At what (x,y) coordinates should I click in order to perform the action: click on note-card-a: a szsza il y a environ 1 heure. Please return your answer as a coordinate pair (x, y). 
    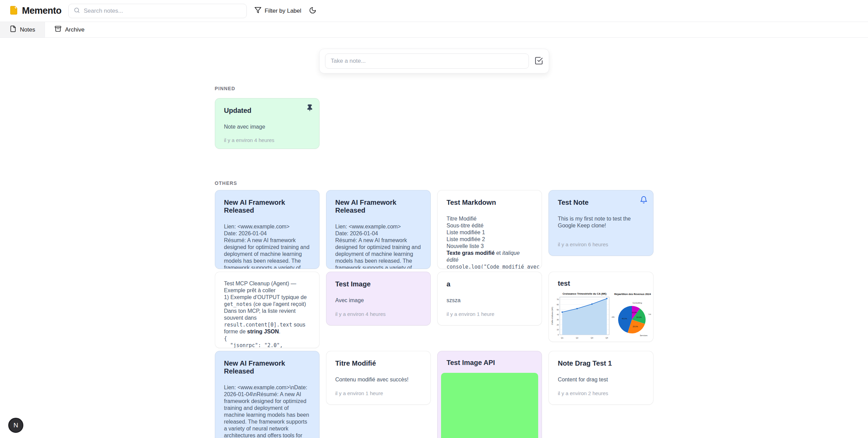
    Looking at the image, I should click on (489, 298).